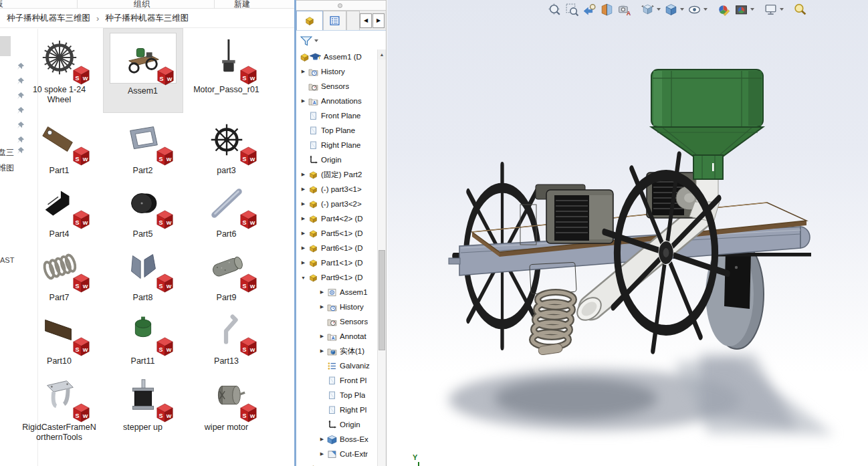  Describe the element at coordinates (337, 233) in the screenshot. I see `tree-item-part5-1-d: ▶ Part5<1> (D` at that location.